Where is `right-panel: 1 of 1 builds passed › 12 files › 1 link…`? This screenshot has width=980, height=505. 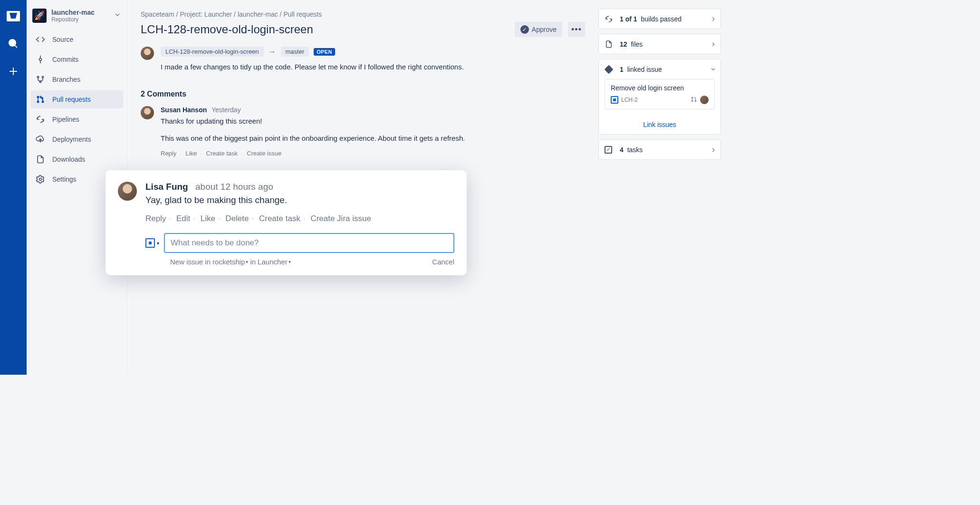
right-panel: 1 of 1 builds passed › 12 files › 1 link… is located at coordinates (663, 187).